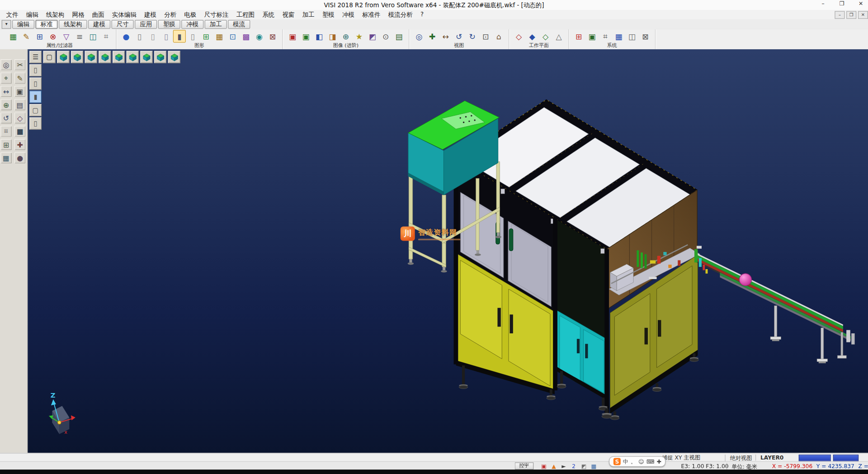  What do you see at coordinates (55, 14) in the screenshot?
I see `menu-item-线架构: 线架构` at bounding box center [55, 14].